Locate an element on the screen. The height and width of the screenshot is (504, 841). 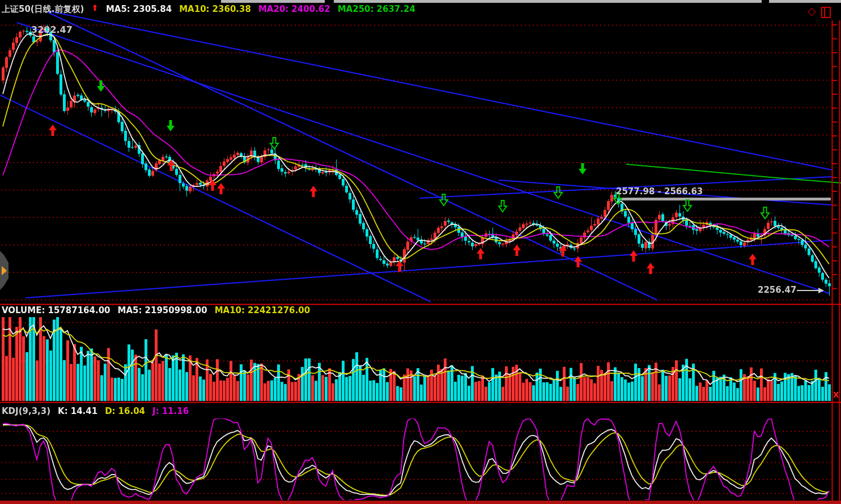
window-restore-icon is located at coordinates (826, 12).